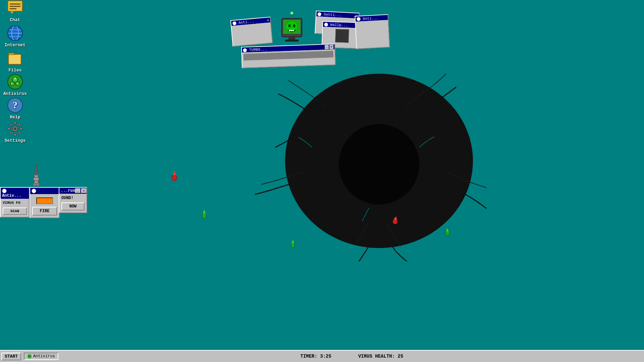 This screenshot has height=362, width=644. Describe the element at coordinates (252, 32) in the screenshot. I see `chaos-window-1: ⬤ Anti... ✕` at that location.